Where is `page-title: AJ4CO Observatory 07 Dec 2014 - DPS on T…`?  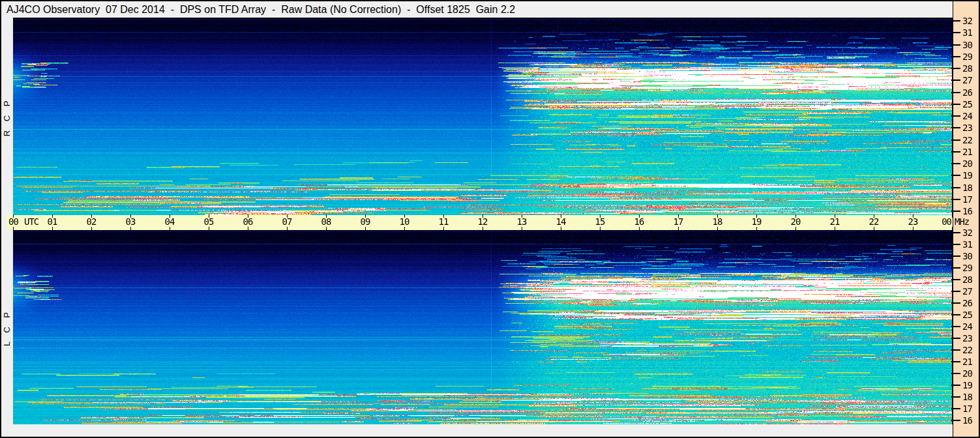
page-title: AJ4CO Observatory 07 Dec 2014 - DPS on T… is located at coordinates (258, 10).